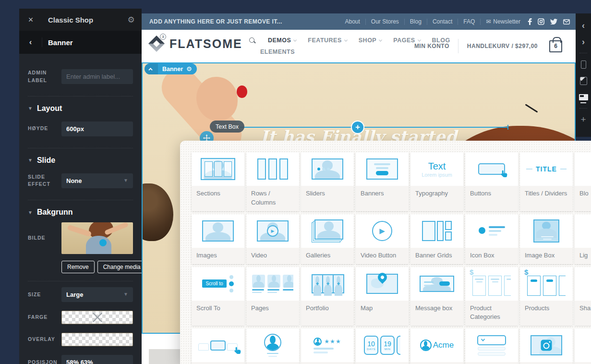  What do you see at coordinates (273, 297) in the screenshot?
I see `element-tile-pages: Pages` at bounding box center [273, 297].